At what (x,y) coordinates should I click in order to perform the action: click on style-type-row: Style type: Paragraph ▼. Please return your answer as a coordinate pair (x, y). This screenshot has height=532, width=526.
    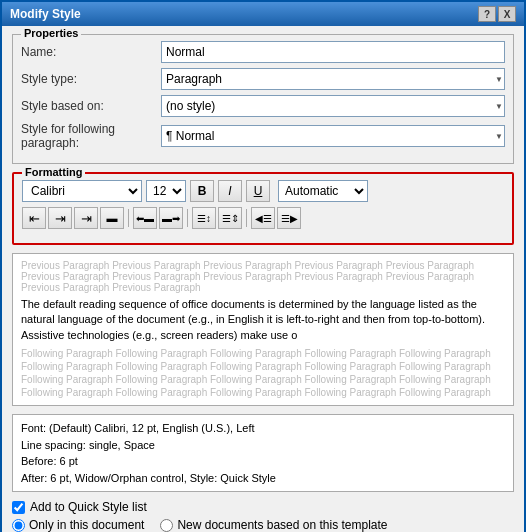
    Looking at the image, I should click on (263, 79).